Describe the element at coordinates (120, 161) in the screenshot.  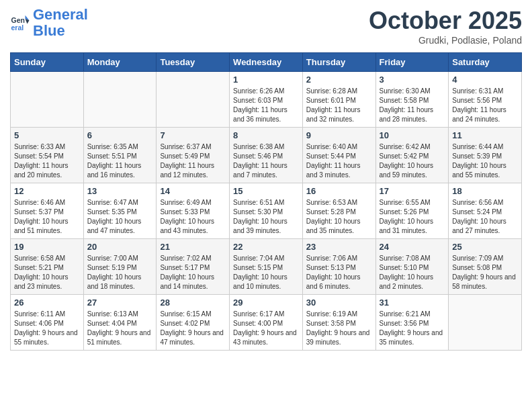
I see `day-detail: Sunrise: 6:35 AM Sunset: 5:51 PM Dayligh…` at that location.